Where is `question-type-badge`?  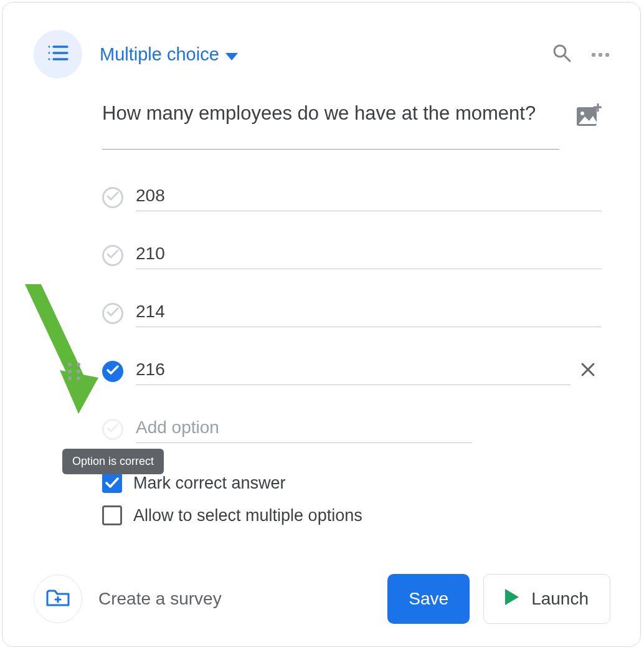
question-type-badge is located at coordinates (58, 54).